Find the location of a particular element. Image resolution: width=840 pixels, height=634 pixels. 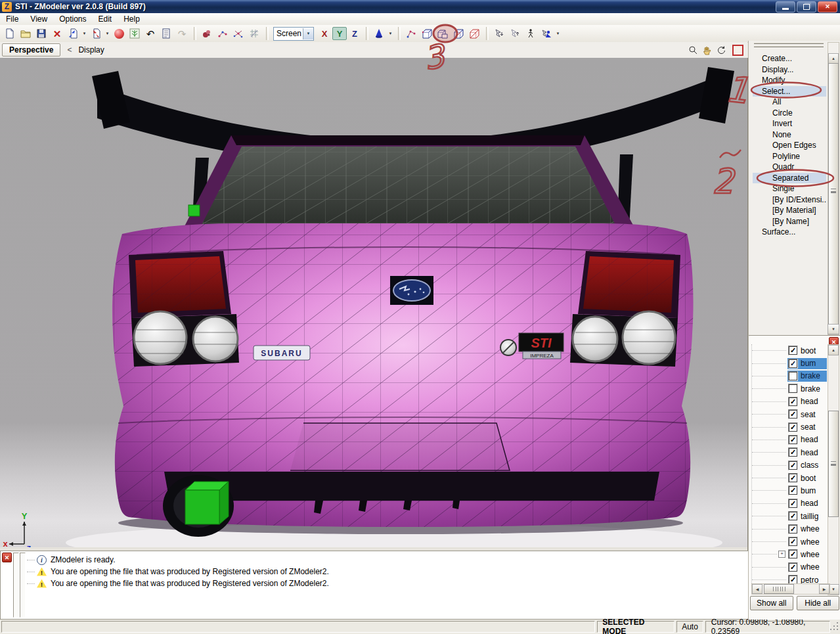

scene-nodes-button is located at coordinates (135, 34).